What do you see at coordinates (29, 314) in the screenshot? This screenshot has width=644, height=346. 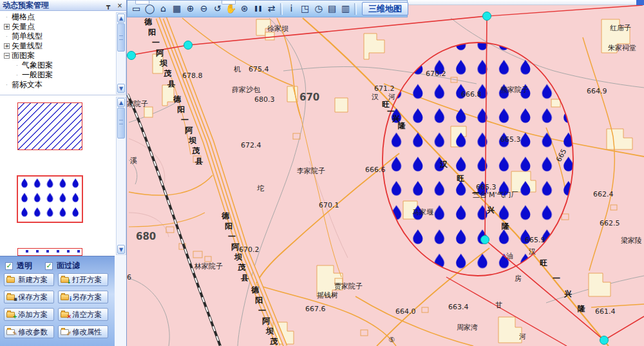 I see `plan-button-add: +添加方案` at bounding box center [29, 314].